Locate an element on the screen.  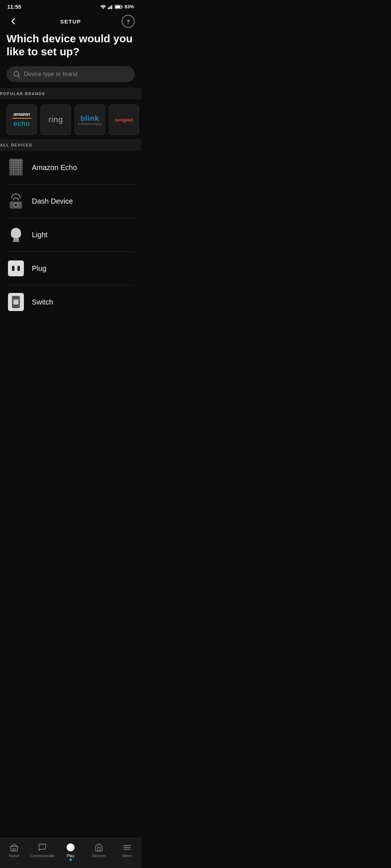
device-name-amazon-echo: Amazon Echo is located at coordinates (54, 168).